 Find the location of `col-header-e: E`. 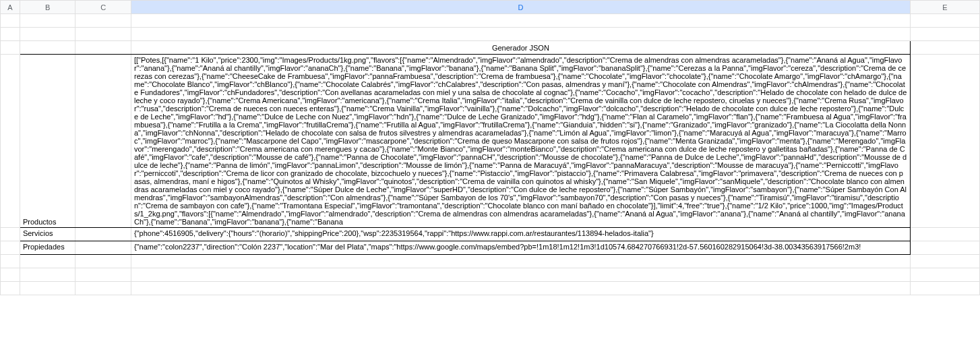

col-header-e: E is located at coordinates (945, 7).